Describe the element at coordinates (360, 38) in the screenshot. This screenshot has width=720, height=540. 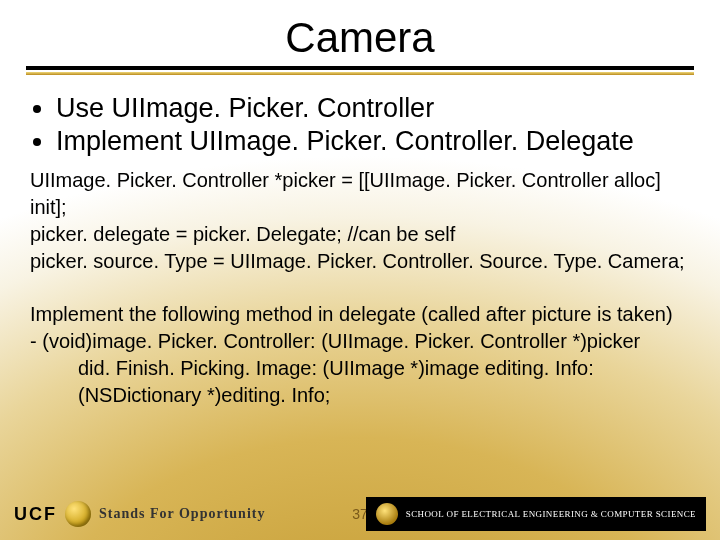
I see `slide-title: Camera` at that location.